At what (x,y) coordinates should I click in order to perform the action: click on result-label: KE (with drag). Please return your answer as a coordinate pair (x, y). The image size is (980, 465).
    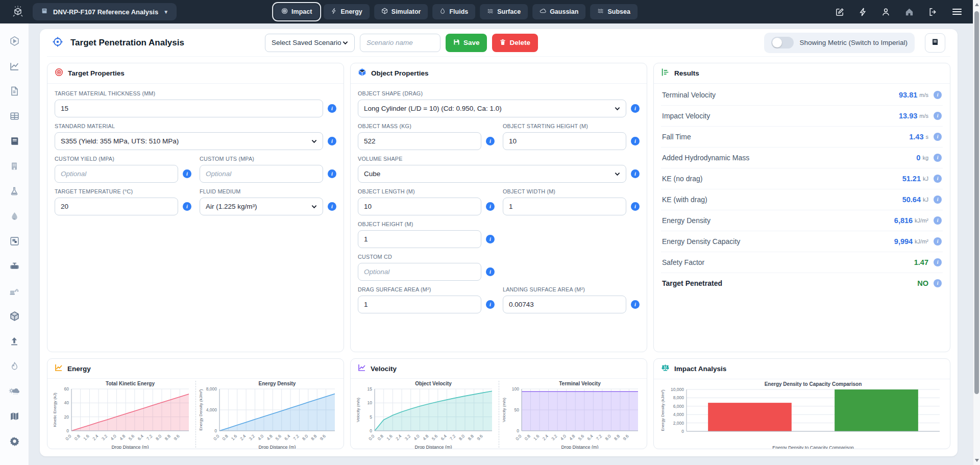
    Looking at the image, I should click on (782, 200).